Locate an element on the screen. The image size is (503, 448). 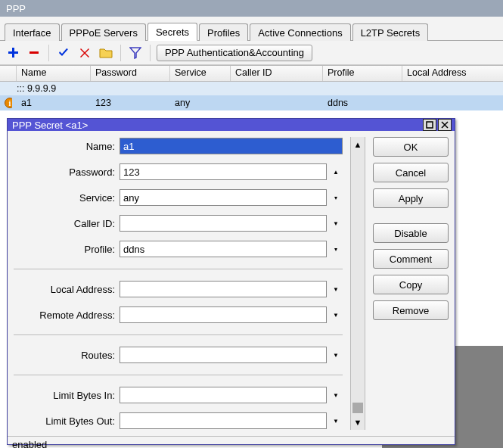
service-dropdown: ▾ is located at coordinates (336, 198).